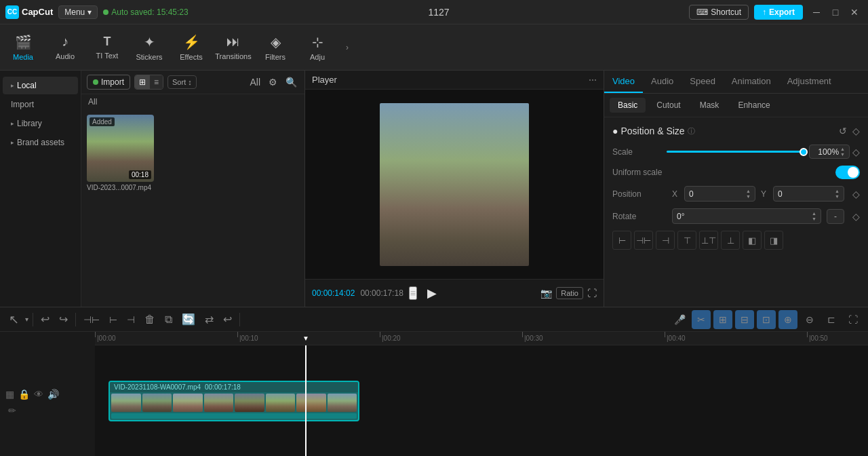  I want to click on tab-animation: Animation, so click(751, 81).